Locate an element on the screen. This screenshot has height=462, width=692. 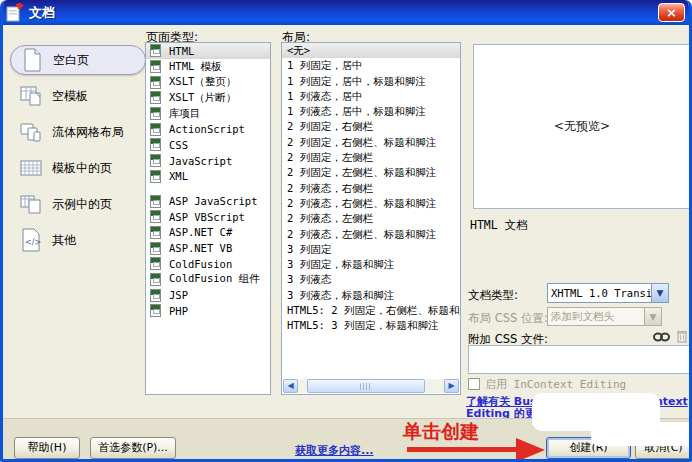
page-type-item: ASP VBScript is located at coordinates (208, 217).